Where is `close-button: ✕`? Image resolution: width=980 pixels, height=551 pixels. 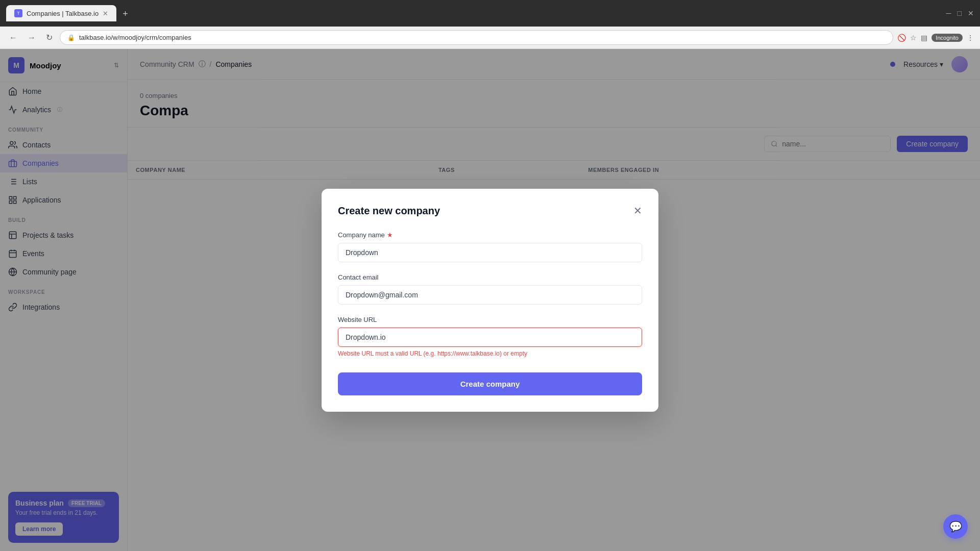 close-button: ✕ is located at coordinates (971, 13).